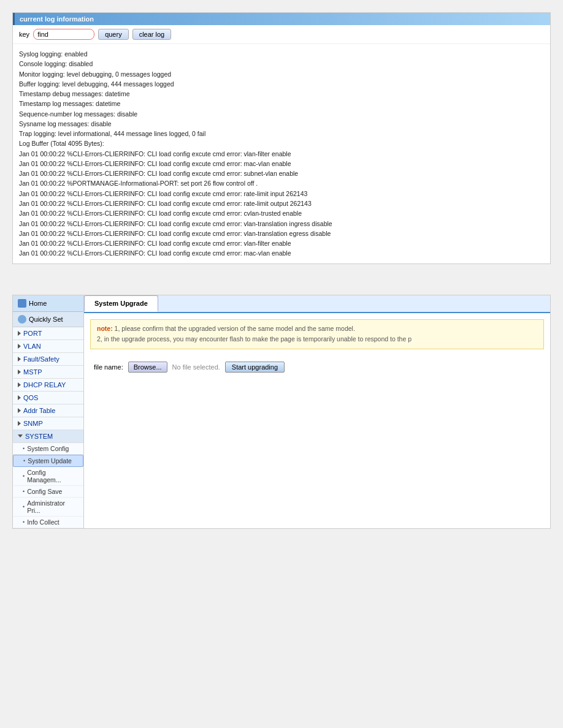 This screenshot has height=728, width=563. What do you see at coordinates (48, 449) in the screenshot?
I see `sidebar-sub-system-config: • System Config` at bounding box center [48, 449].